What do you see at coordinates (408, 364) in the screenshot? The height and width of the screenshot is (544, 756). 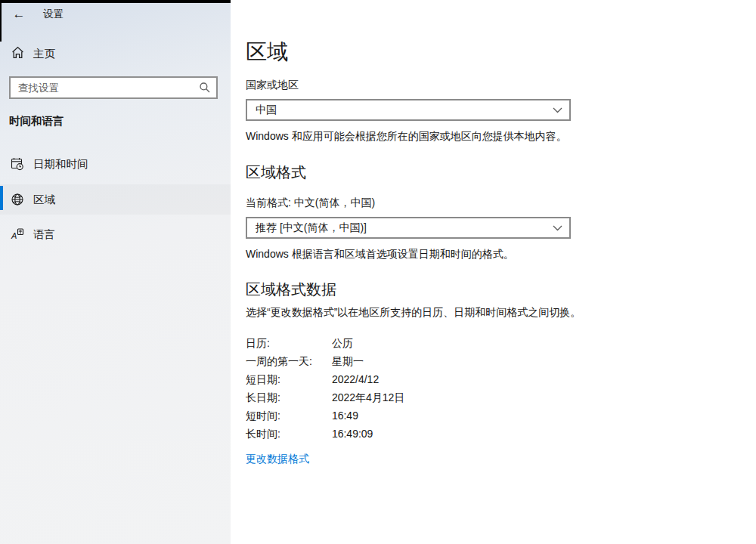 I see `table-row-first-day: 一周的第一天: 星期一` at bounding box center [408, 364].